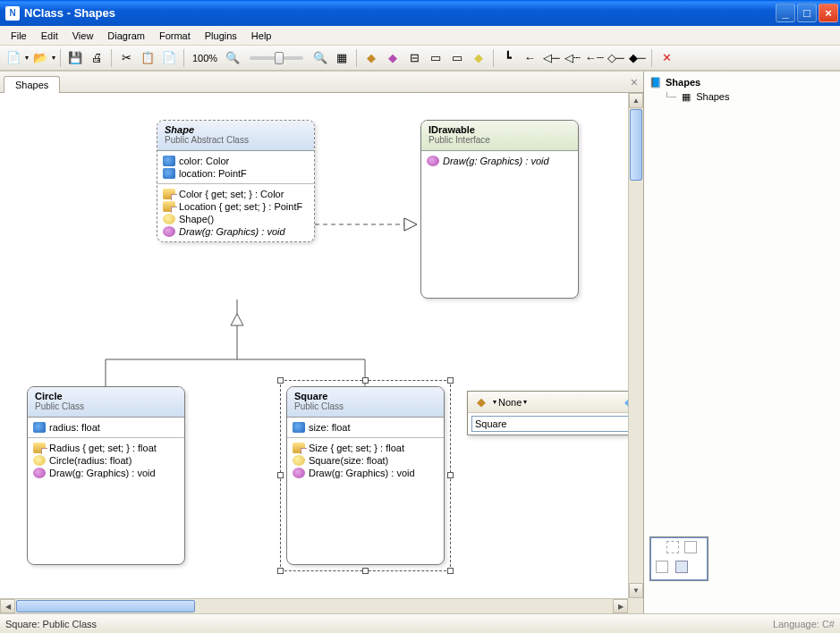 The image size is (840, 633). Describe the element at coordinates (686, 97) in the screenshot. I see `diagram-icon: ▦` at that location.